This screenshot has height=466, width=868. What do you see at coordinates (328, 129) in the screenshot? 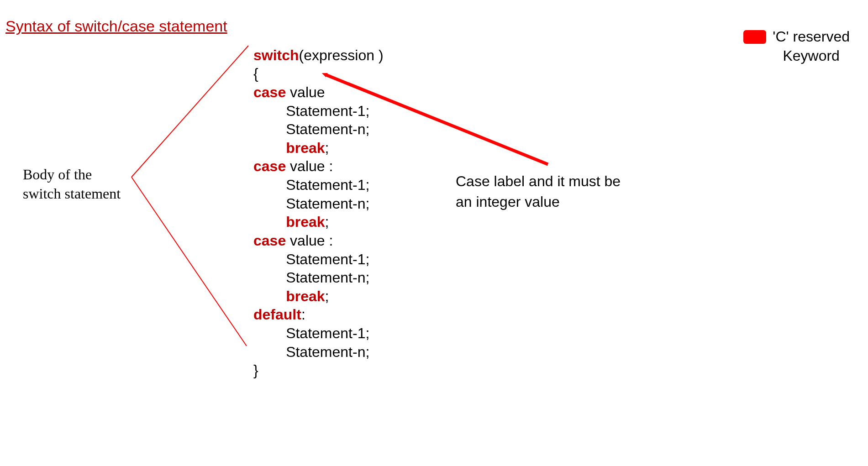
I see `statement-1b: Statement-n;` at bounding box center [328, 129].